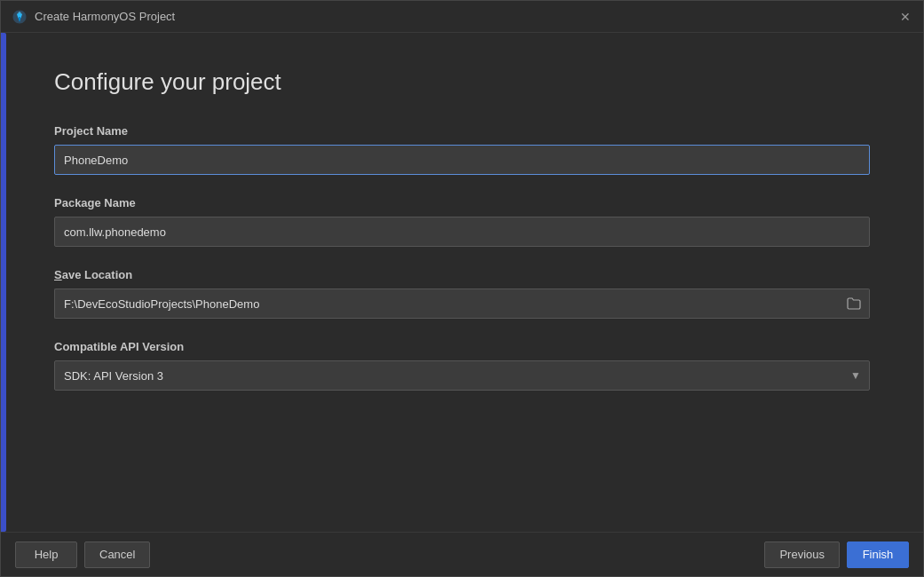 This screenshot has width=924, height=577. What do you see at coordinates (462, 160) in the screenshot?
I see `project-name-input` at bounding box center [462, 160].